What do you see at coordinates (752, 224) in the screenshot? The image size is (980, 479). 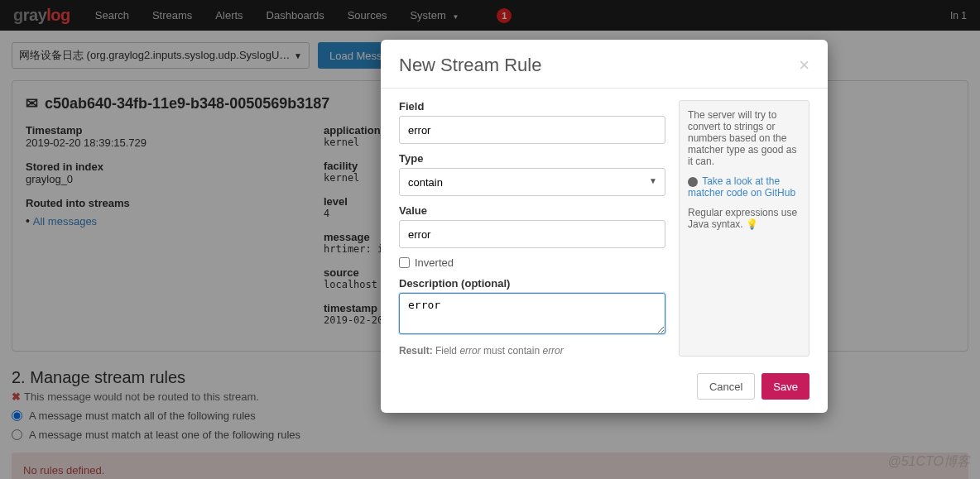 I see `lightbulb-icon: 💡` at bounding box center [752, 224].